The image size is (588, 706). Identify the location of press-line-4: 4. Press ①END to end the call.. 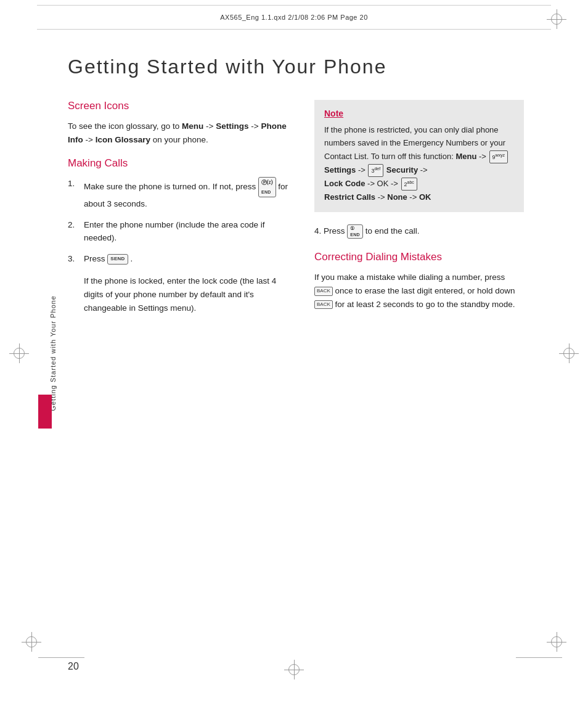
(419, 232).